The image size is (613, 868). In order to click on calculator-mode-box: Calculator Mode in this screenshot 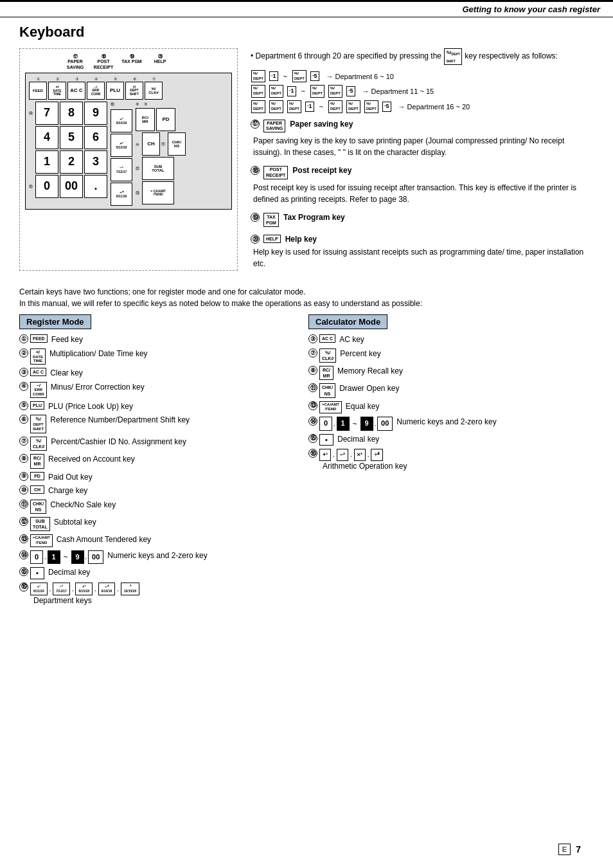, I will do `click(348, 321)`.